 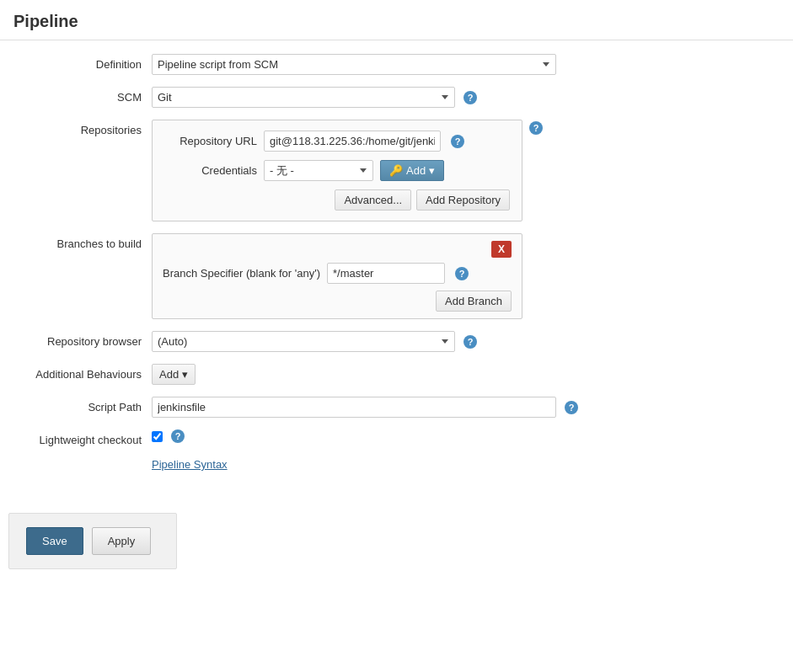 I want to click on additional-add-button: Add ▾, so click(x=174, y=374).